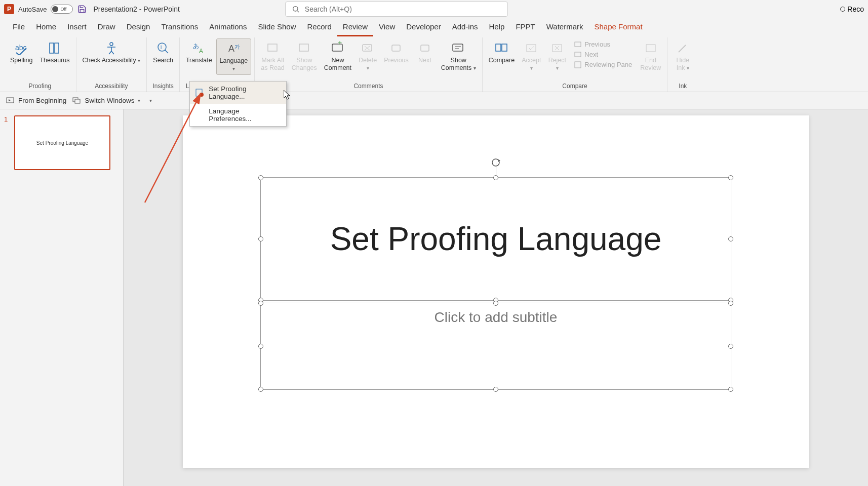  I want to click on search-box, so click(397, 9).